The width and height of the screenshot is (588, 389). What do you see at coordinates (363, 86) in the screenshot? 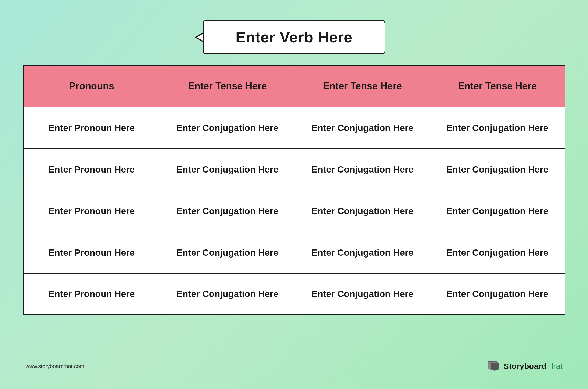
I see `header-tense2: Enter Tense Here` at bounding box center [363, 86].